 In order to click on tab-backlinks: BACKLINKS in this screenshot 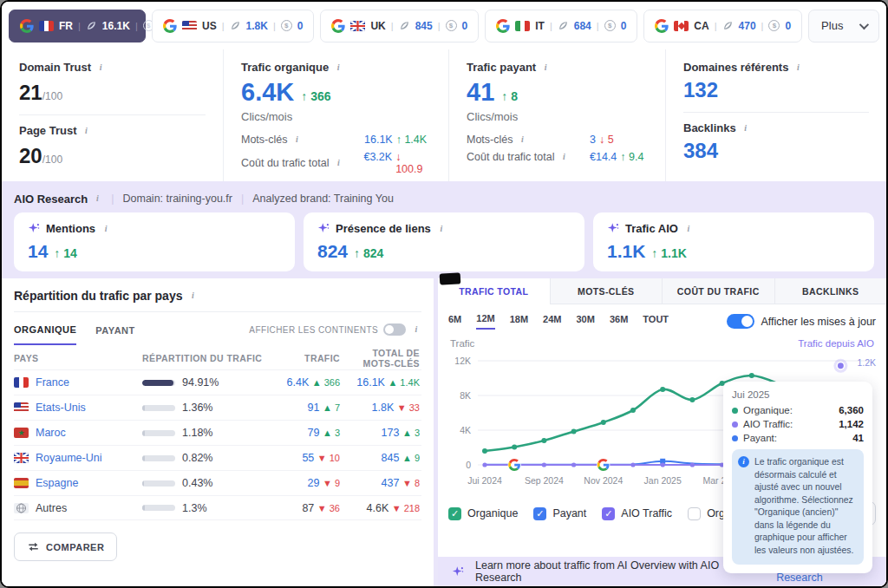, I will do `click(831, 291)`.